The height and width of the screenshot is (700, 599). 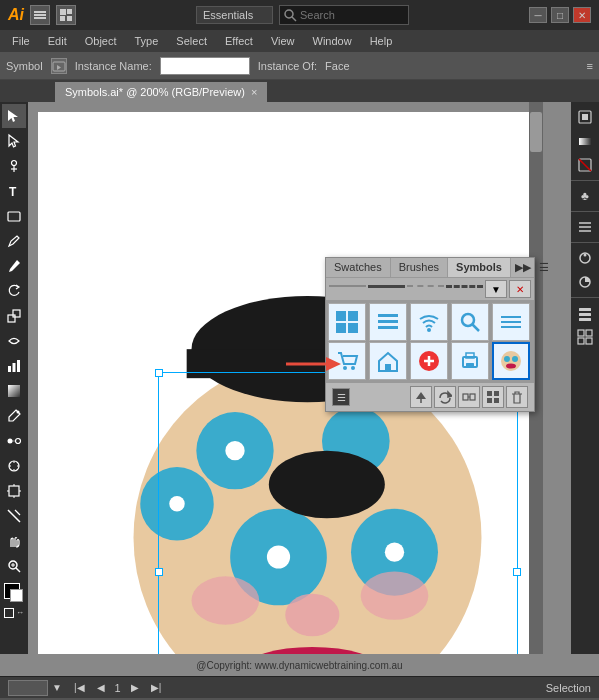 I want to click on menu-edit: Edit, so click(x=58, y=41).